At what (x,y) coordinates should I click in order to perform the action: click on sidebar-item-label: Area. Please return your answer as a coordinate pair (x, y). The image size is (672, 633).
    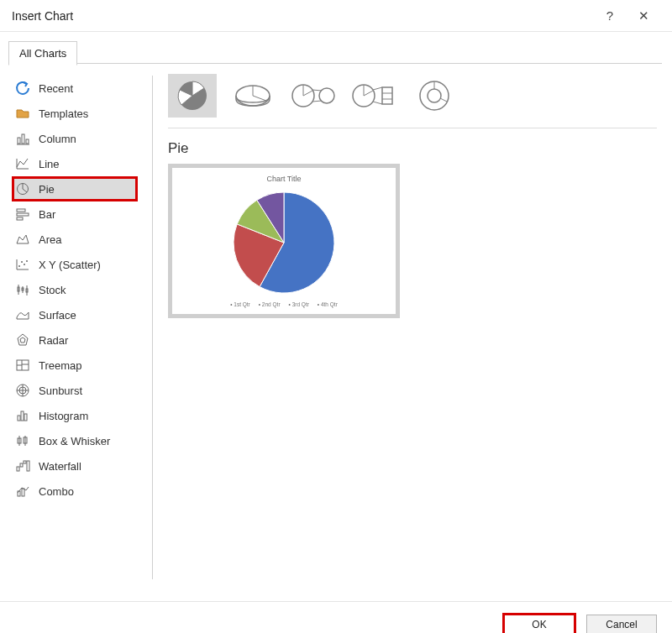
    Looking at the image, I should click on (50, 240).